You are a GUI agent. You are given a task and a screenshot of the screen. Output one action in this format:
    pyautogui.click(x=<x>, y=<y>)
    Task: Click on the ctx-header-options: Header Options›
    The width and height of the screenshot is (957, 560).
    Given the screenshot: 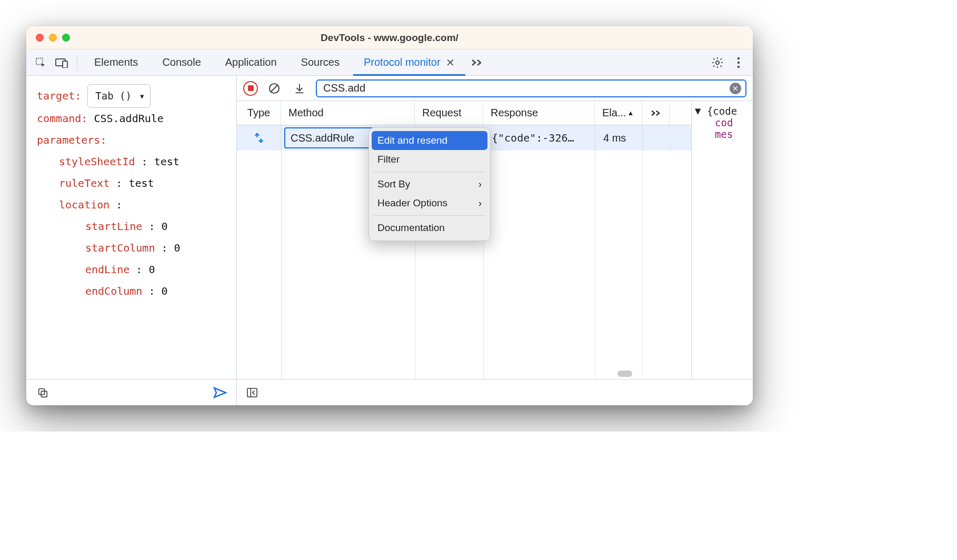 What is the action you would take?
    pyautogui.click(x=430, y=203)
    